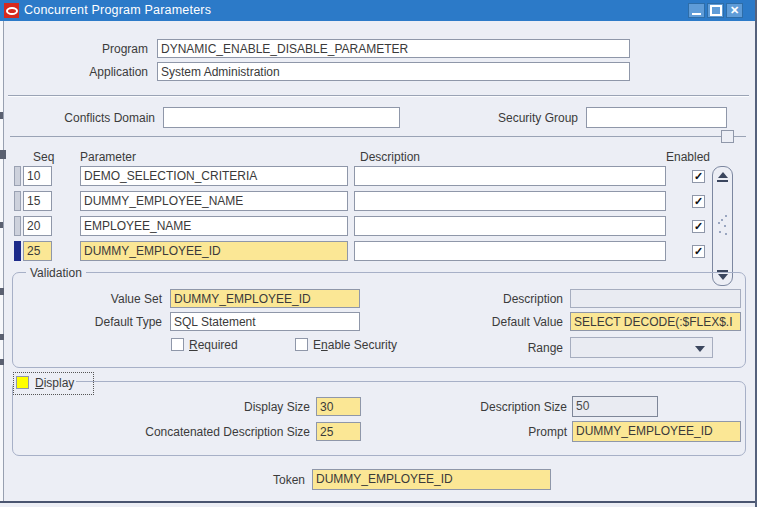 Image resolution: width=757 pixels, height=507 pixels. Describe the element at coordinates (88, 118) in the screenshot. I see `conflicts-domain-label: Conflicts Domain` at that location.